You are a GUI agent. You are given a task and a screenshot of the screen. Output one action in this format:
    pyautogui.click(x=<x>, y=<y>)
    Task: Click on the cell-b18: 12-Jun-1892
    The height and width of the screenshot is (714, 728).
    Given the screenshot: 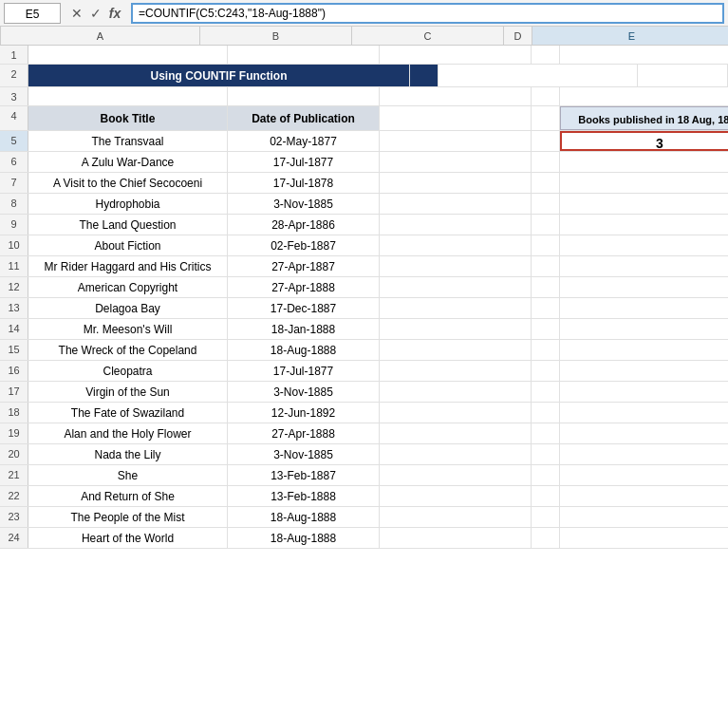 What is the action you would take?
    pyautogui.click(x=304, y=412)
    